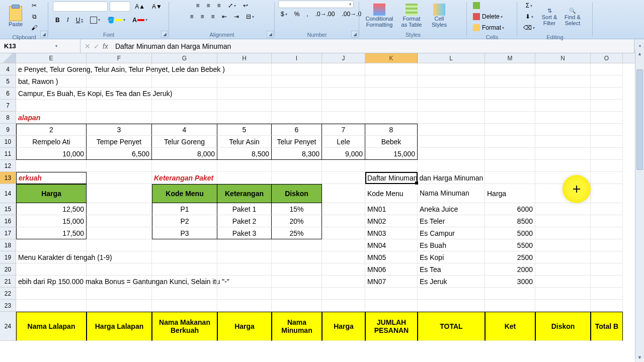 Image resolution: width=644 pixels, height=362 pixels. Describe the element at coordinates (297, 245) in the screenshot. I see `cell-I18` at that location.